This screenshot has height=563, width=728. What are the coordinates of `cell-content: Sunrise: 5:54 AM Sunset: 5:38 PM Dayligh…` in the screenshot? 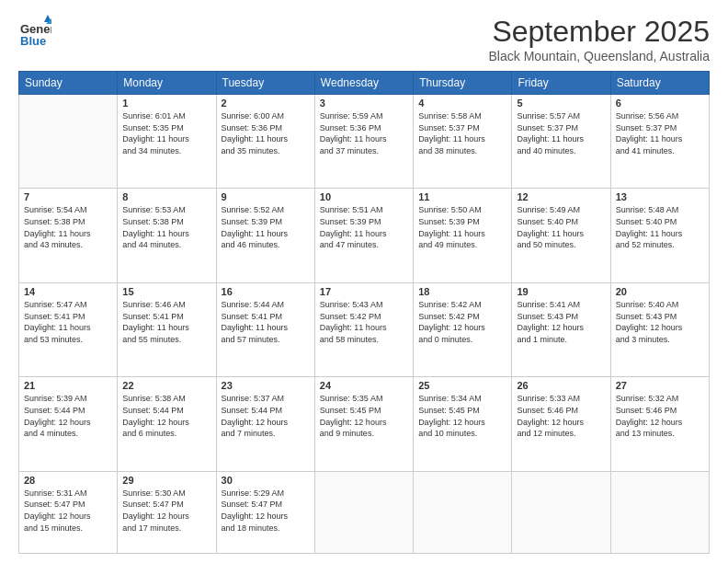 It's located at (68, 227).